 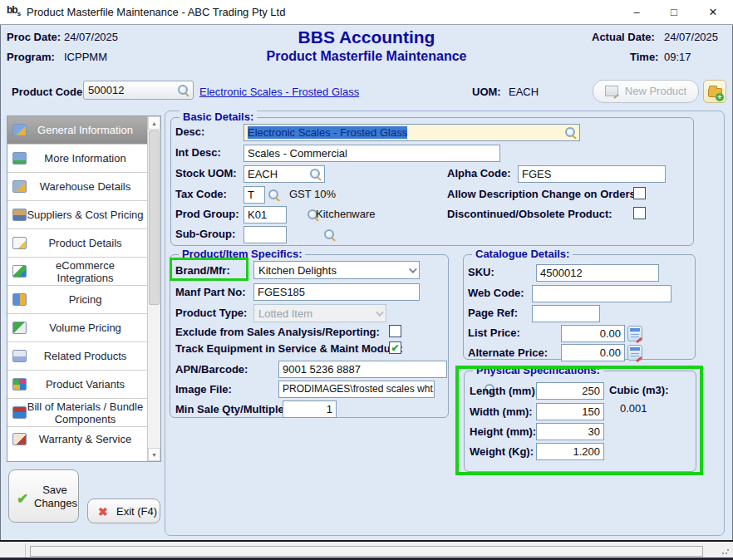 What do you see at coordinates (211, 369) in the screenshot?
I see `apn-barcode-label: APN/Barcode:` at bounding box center [211, 369].